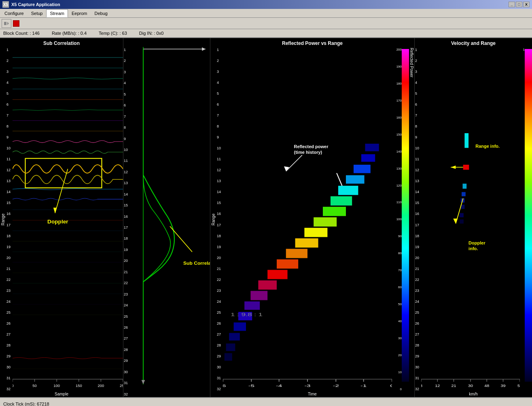 Image resolution: width=532 pixels, height=406 pixels. What do you see at coordinates (473, 394) in the screenshot?
I see `velocity-x-label: km/h` at bounding box center [473, 394].